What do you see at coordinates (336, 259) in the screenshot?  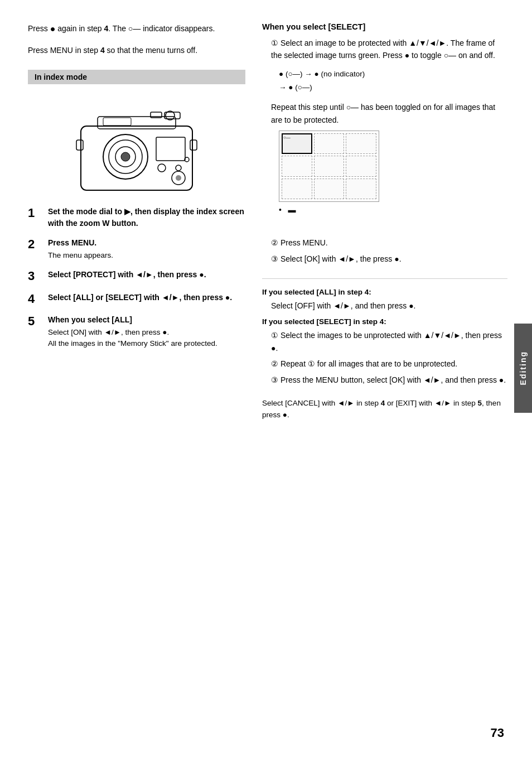 I see `right-step-3-text: ③ Select [OK] with ◄/►, the press ●.` at bounding box center [336, 259].